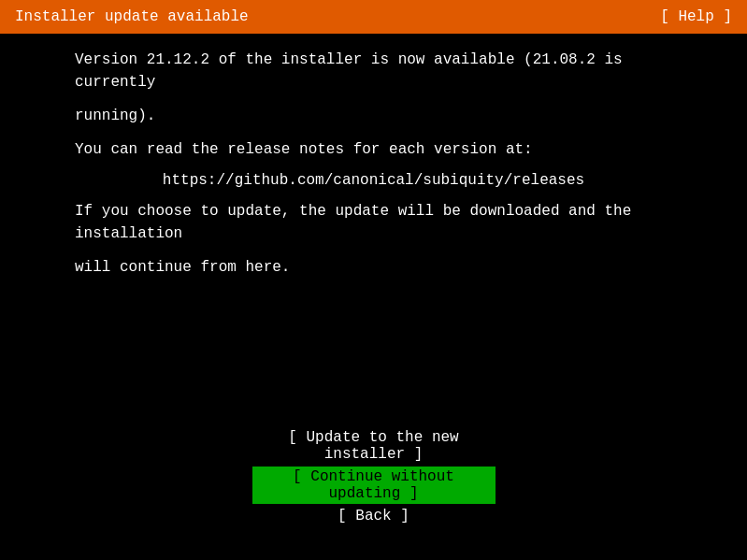 This screenshot has width=747, height=560. I want to click on update-info-line2: will continue from here., so click(374, 267).